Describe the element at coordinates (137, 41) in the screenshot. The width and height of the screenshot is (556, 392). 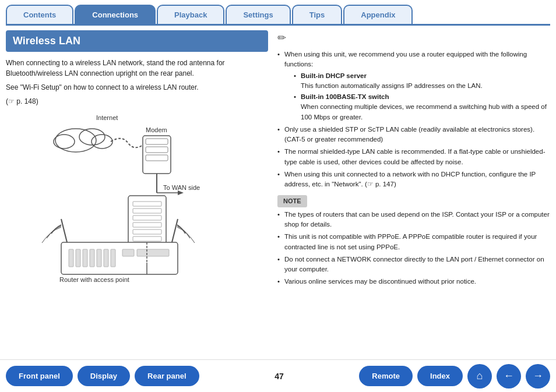
I see `page-title: Wireless LAN` at that location.